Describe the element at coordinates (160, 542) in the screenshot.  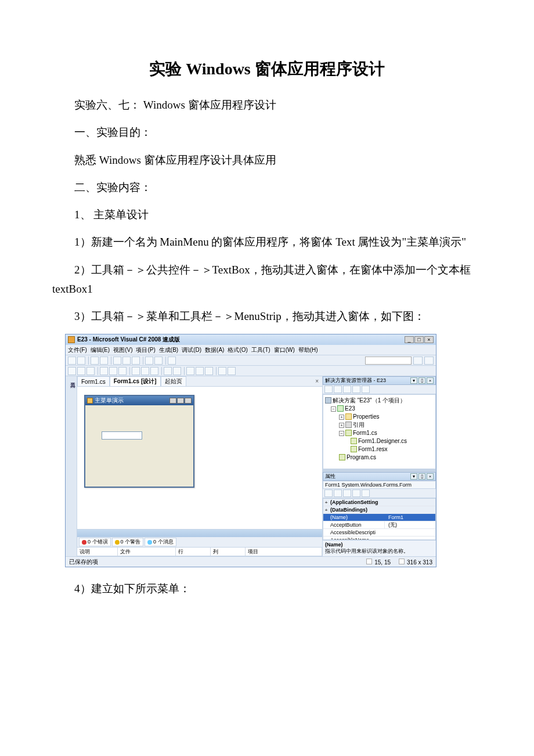
I see `messages-tab: 0 个消息` at that location.